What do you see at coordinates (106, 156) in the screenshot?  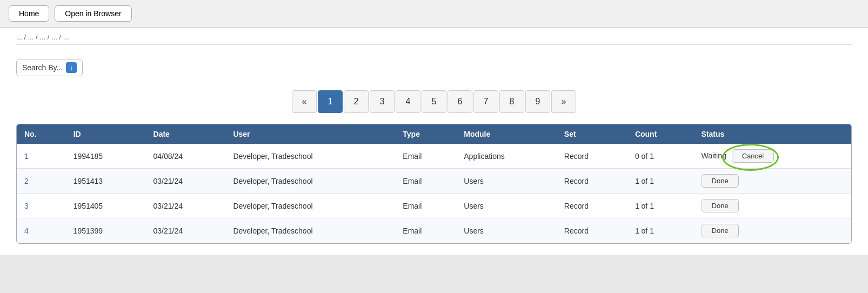 I see `cell-id: 1994185` at bounding box center [106, 156].